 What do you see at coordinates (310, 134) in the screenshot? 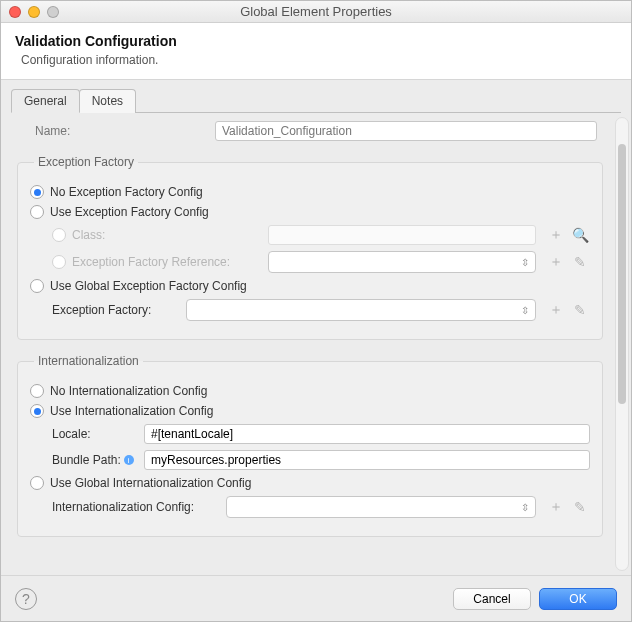
I see `name-row: Name:` at bounding box center [310, 134].